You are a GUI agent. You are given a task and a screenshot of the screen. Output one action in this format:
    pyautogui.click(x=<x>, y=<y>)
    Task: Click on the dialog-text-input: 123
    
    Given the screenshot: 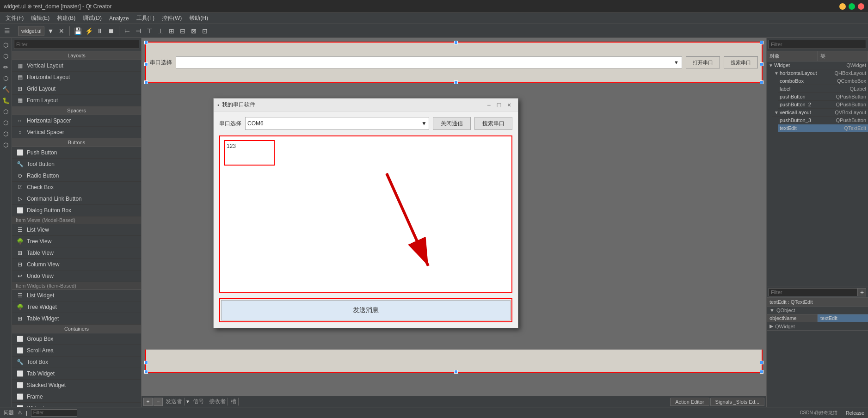 What is the action you would take?
    pyautogui.click(x=249, y=153)
    